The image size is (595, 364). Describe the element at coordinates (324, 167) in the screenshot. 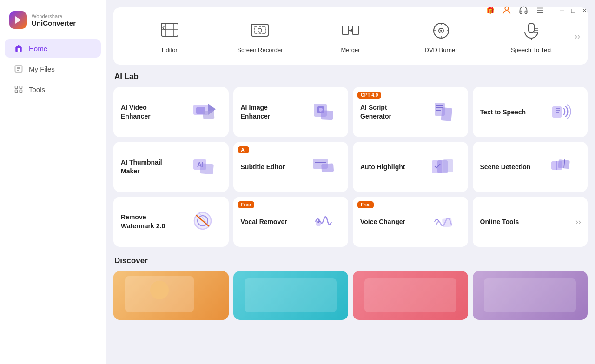

I see `subtitle-editor-img` at that location.